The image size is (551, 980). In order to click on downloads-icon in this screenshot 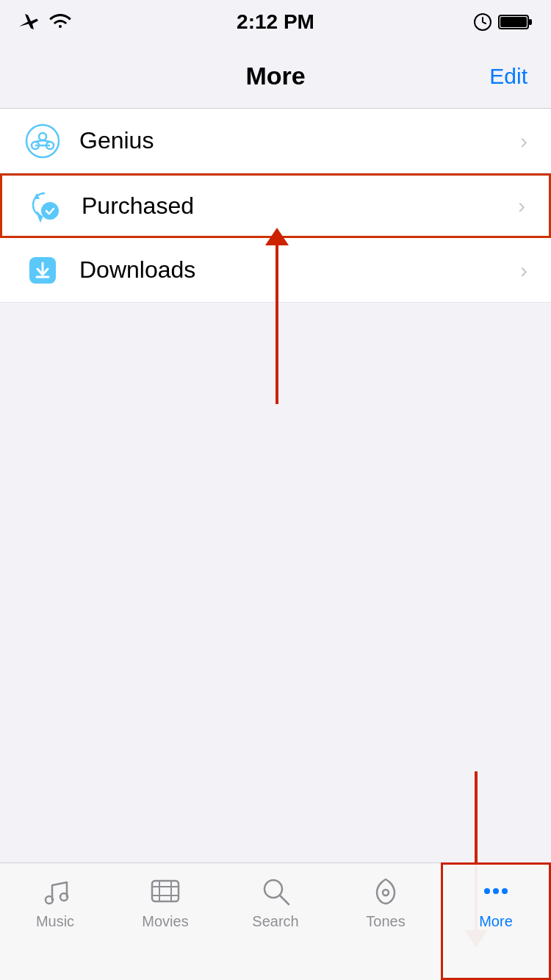, I will do `click(43, 270)`.